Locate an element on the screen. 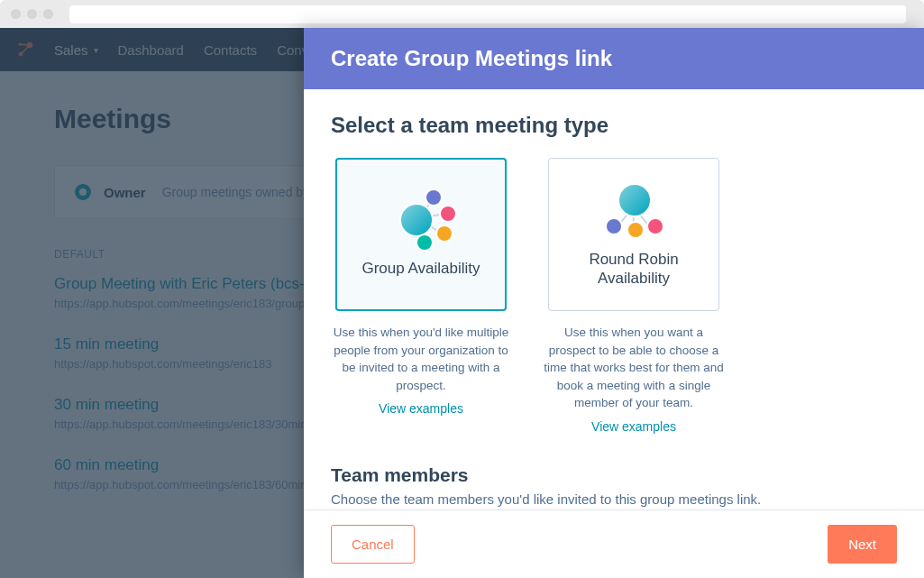 This screenshot has width=924, height=578. option-title: Round Robin Availability is located at coordinates (634, 269).